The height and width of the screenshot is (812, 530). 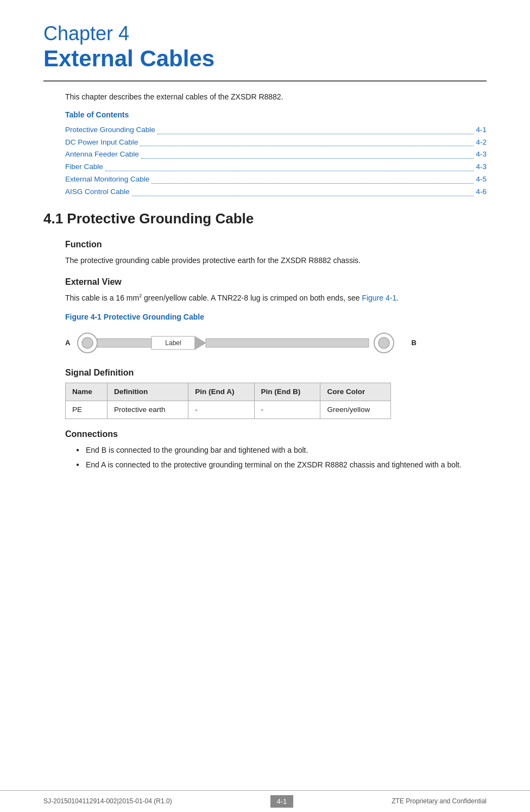 What do you see at coordinates (252, 298) in the screenshot?
I see `external-view-text-part2: green/yellow cable. A TNR22-8 lug is cri…` at bounding box center [252, 298].